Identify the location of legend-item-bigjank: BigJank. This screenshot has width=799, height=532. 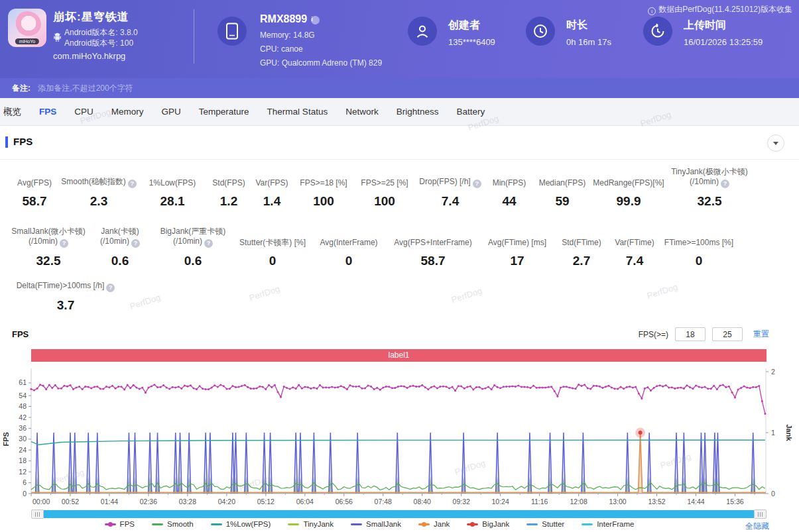
(488, 524).